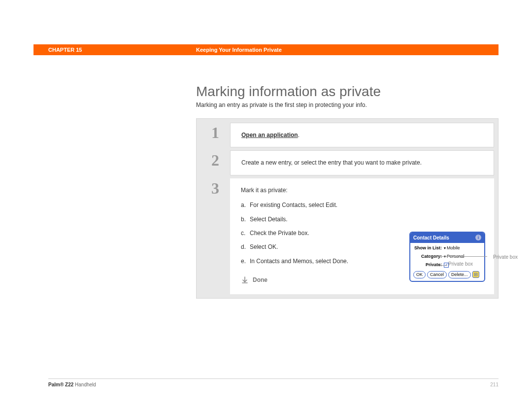  I want to click on dialog-title: Contact Details, so click(432, 238).